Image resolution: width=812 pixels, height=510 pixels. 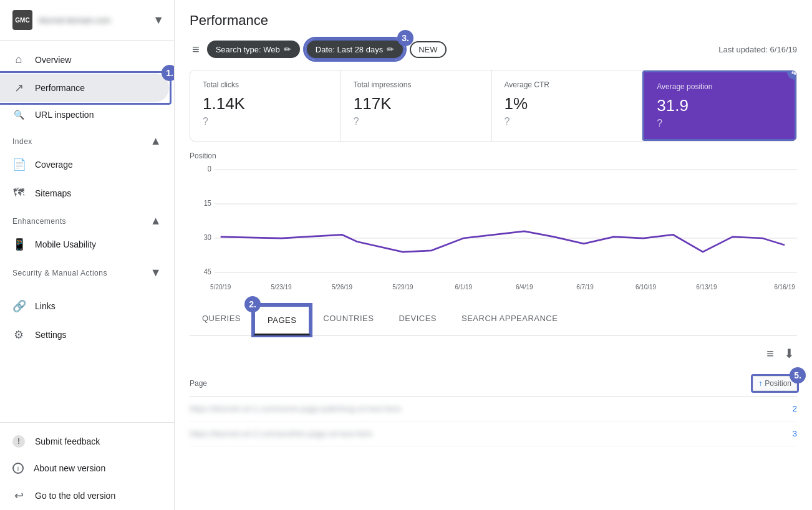 I want to click on chevron-up-icon: ▲, so click(x=156, y=141).